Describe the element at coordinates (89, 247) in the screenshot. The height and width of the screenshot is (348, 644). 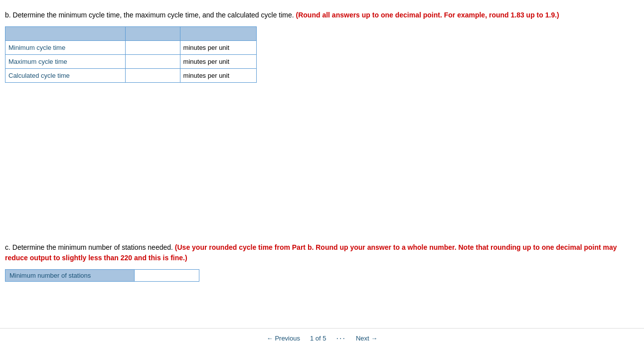
I see `instruction-c-prefix: c. Determine the minimum number of stati…` at that location.